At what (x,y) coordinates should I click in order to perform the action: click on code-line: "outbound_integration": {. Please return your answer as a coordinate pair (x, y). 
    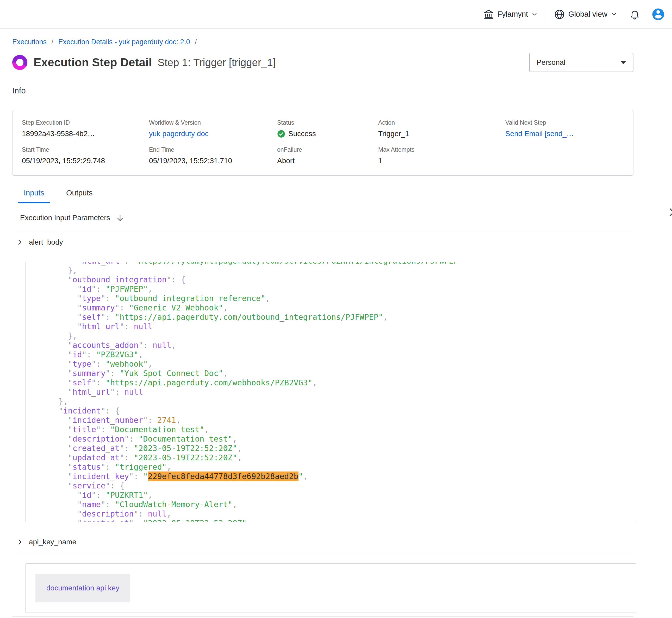
    Looking at the image, I should click on (333, 280).